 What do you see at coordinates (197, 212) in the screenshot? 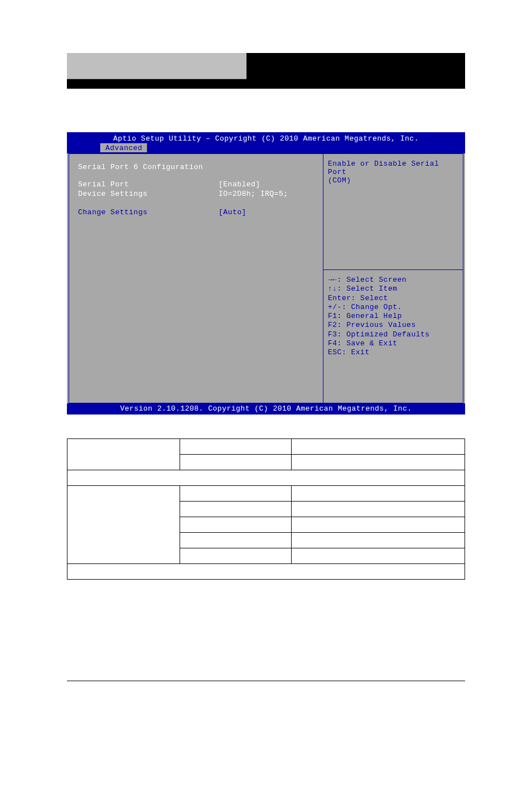
I see `row-change-settings: Change Settings [Auto]` at bounding box center [197, 212].